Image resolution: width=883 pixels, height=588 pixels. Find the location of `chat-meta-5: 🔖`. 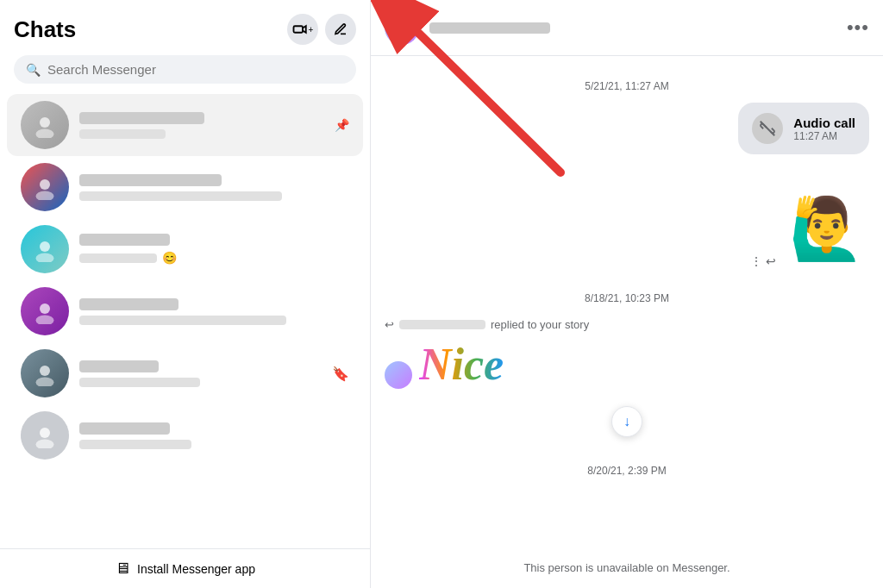

chat-meta-5: 🔖 is located at coordinates (341, 374).